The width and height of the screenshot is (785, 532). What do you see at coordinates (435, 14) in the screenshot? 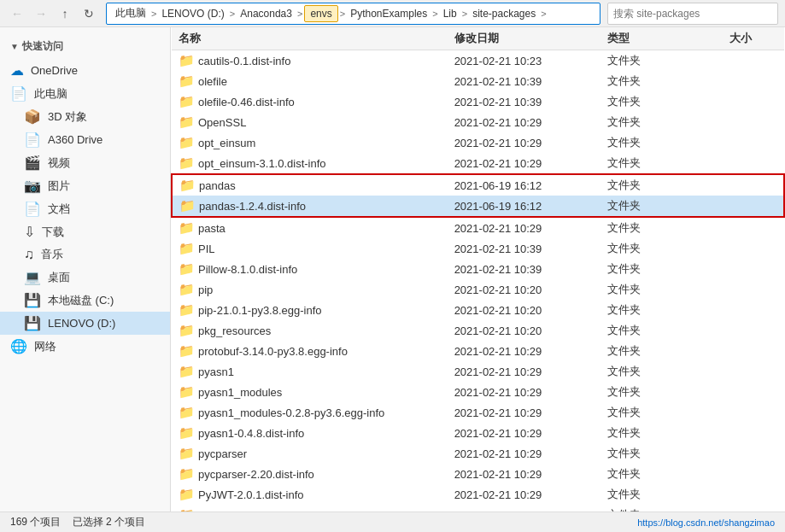
I see `crumb-sep-4: >` at bounding box center [435, 14].